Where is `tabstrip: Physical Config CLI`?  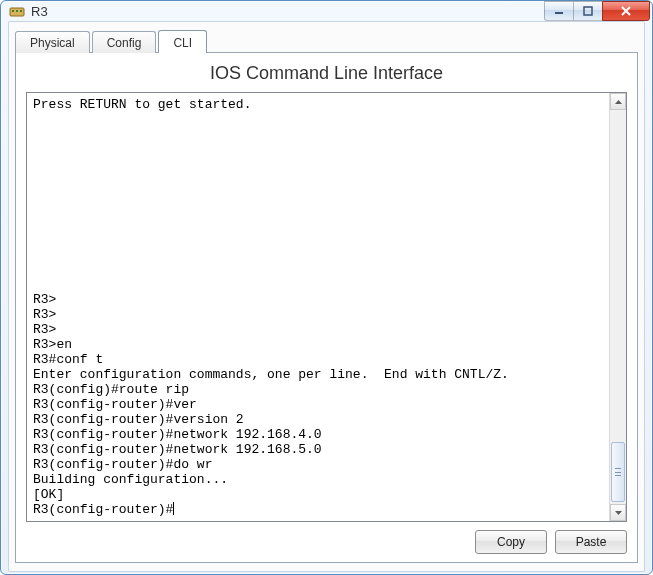
tabstrip: Physical Config CLI is located at coordinates (326, 40).